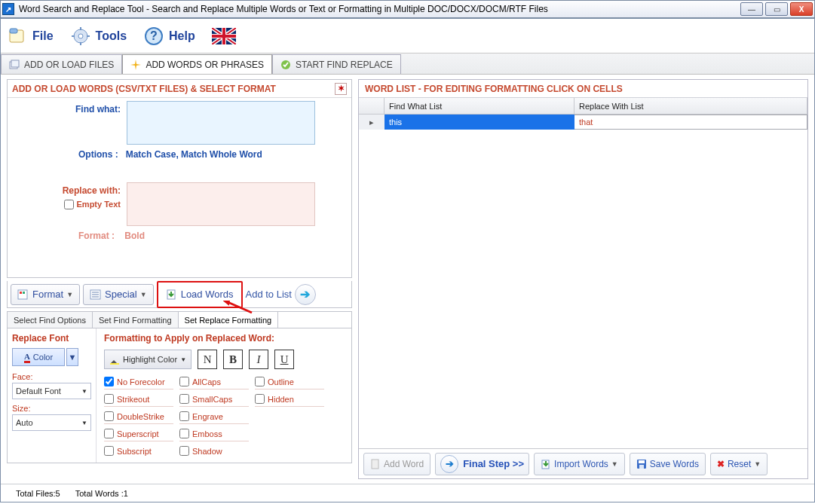 This screenshot has height=504, width=815. What do you see at coordinates (305, 295) in the screenshot?
I see `add-to-list-arrow-button: ➔` at bounding box center [305, 295].